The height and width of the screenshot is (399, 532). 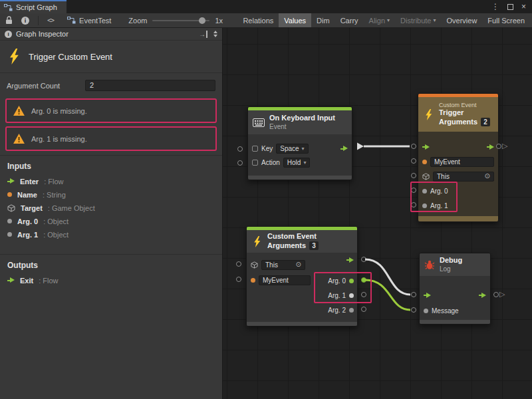 What do you see at coordinates (414, 146) in the screenshot?
I see `port-trigger-flow-in` at bounding box center [414, 146].